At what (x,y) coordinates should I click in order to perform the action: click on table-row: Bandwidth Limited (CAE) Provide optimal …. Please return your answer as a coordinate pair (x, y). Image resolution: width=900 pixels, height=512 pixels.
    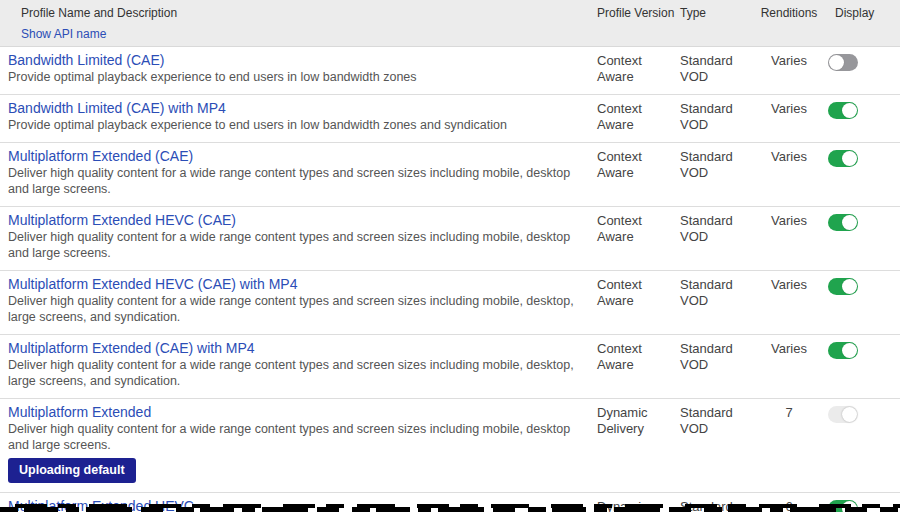
    Looking at the image, I should click on (450, 71).